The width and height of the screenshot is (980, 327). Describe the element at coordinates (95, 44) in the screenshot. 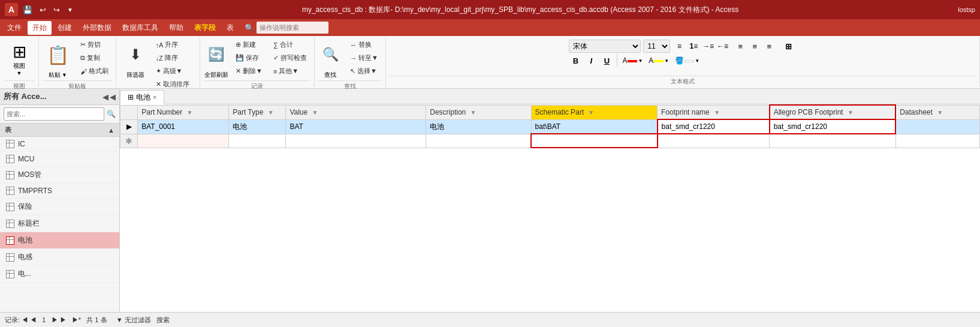

I see `cut-button: ✂ 剪切` at that location.